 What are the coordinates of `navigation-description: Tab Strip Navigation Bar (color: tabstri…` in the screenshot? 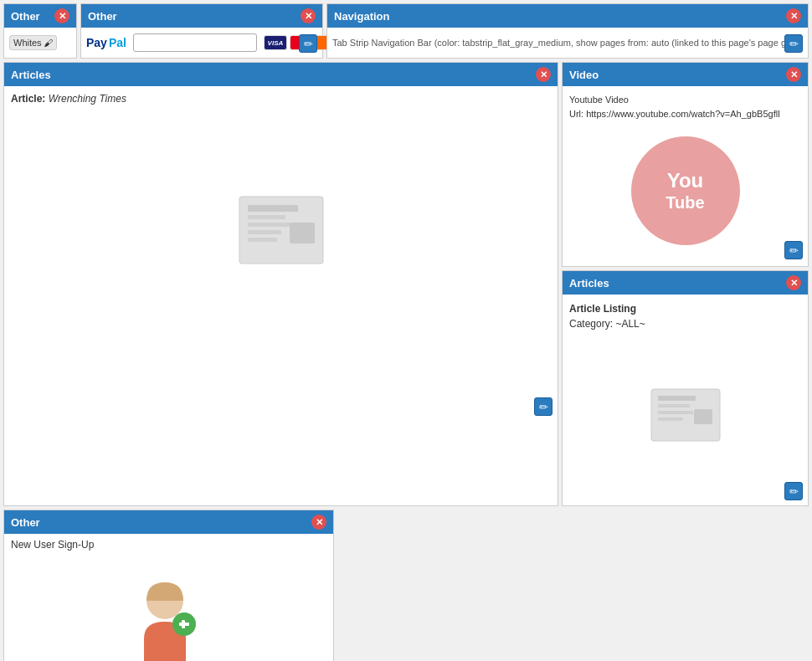 It's located at (566, 43).